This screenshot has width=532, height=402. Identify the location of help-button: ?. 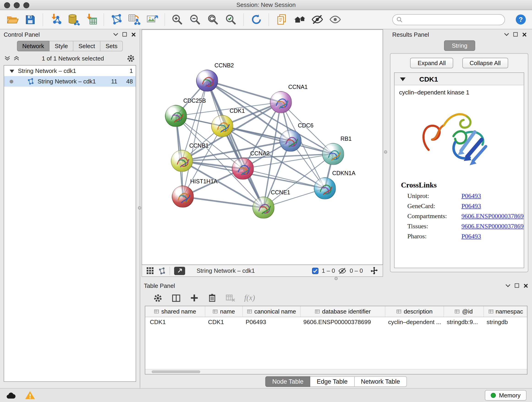
(520, 19).